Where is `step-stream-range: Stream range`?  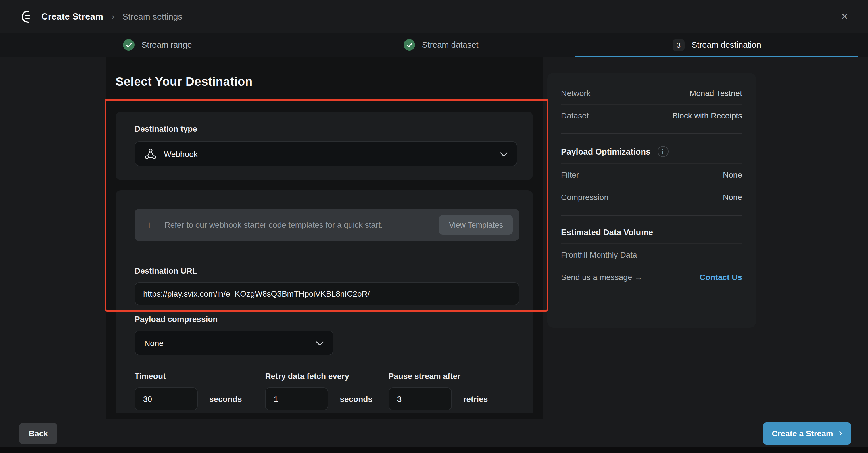
step-stream-range: Stream range is located at coordinates (158, 45).